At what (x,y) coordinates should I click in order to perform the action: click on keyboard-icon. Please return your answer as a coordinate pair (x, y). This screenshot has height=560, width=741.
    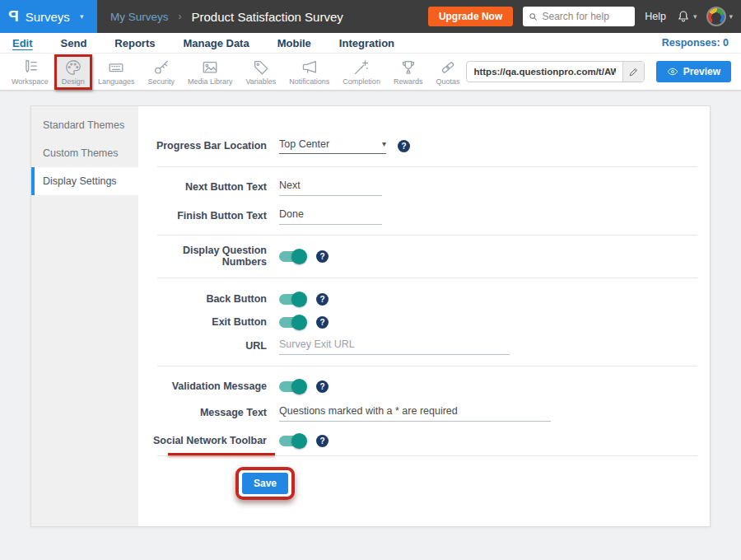
    Looking at the image, I should click on (116, 68).